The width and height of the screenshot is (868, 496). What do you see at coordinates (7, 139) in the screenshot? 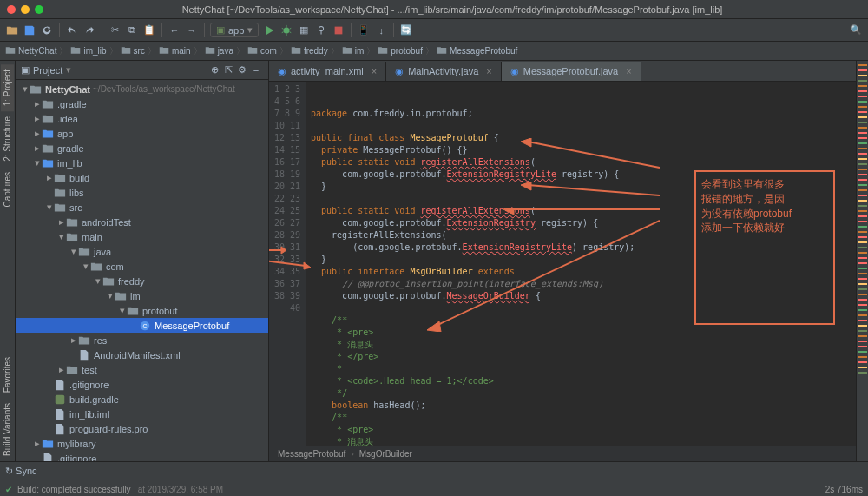
I see `tool-tab-structure: 2: Structure` at bounding box center [7, 139].